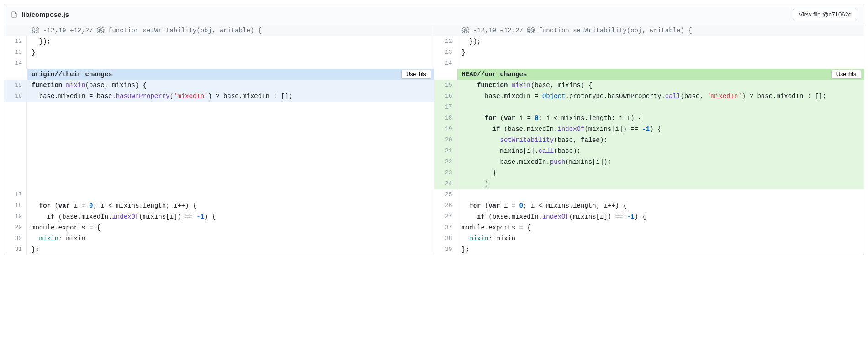 The height and width of the screenshot is (344, 868). What do you see at coordinates (825, 15) in the screenshot?
I see `view-file-button: View file @e71062d` at bounding box center [825, 15].